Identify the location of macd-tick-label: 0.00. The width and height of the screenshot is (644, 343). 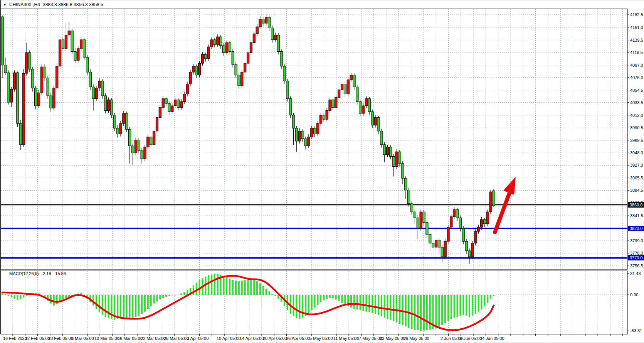
(634, 295).